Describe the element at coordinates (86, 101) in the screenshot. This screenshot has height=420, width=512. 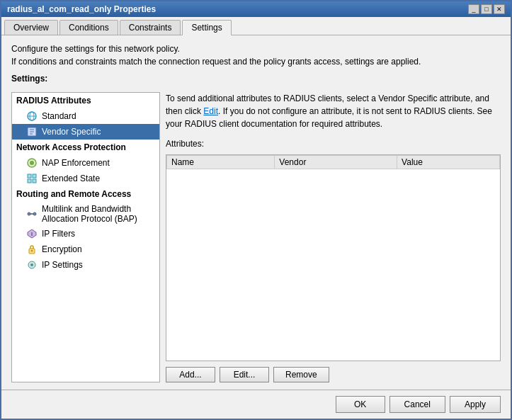
I see `section-radius-attributes: RADIUS Attributes` at that location.